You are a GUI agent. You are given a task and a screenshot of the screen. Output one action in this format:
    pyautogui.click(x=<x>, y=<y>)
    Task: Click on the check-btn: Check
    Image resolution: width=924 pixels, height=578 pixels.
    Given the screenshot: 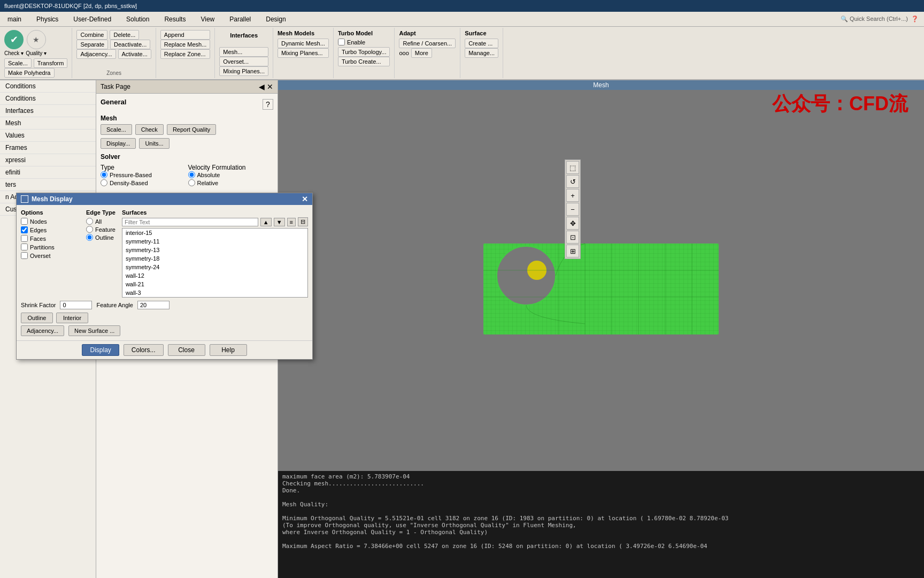 What is the action you would take?
    pyautogui.click(x=150, y=130)
    